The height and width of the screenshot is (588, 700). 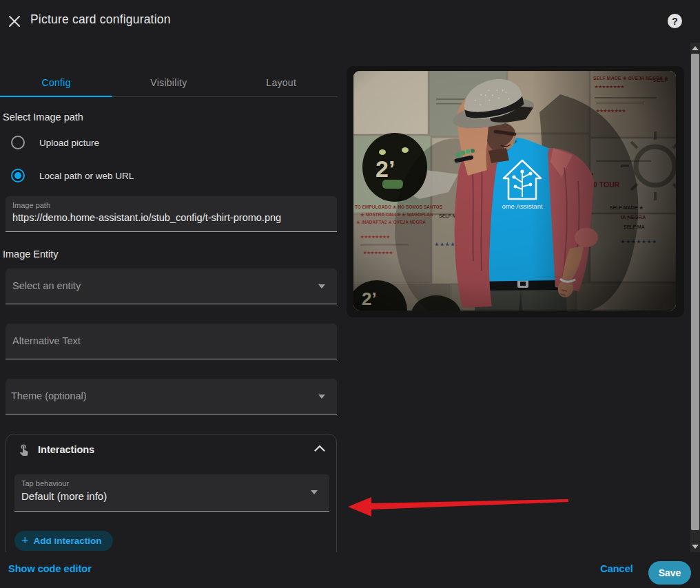 I want to click on tab-visibility: Visibility, so click(x=168, y=83).